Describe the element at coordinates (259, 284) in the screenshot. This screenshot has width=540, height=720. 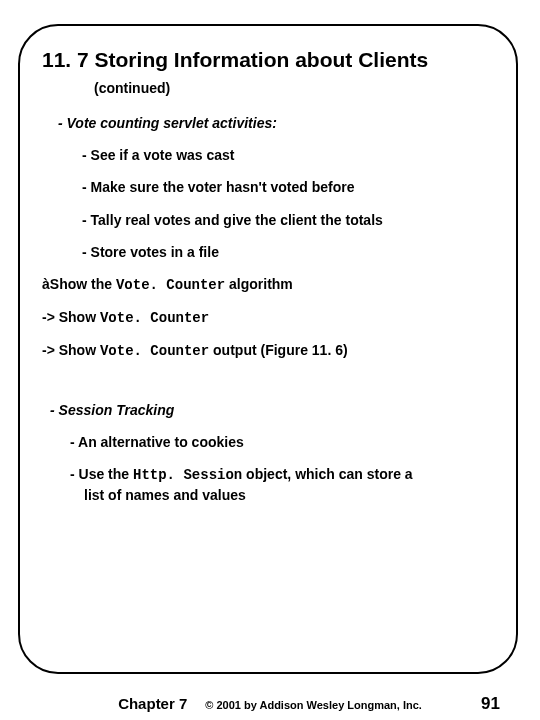
I see `text: algorithm` at that location.